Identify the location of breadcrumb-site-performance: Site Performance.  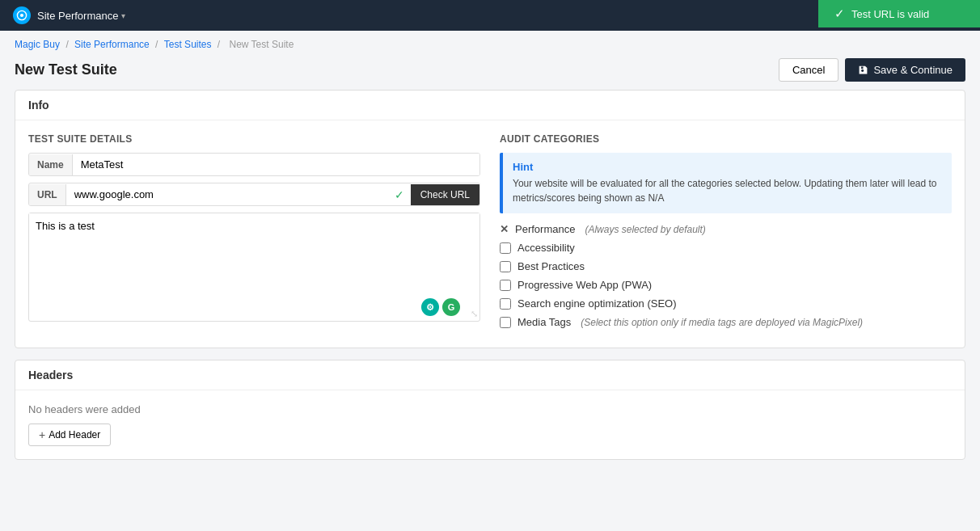
(112, 44).